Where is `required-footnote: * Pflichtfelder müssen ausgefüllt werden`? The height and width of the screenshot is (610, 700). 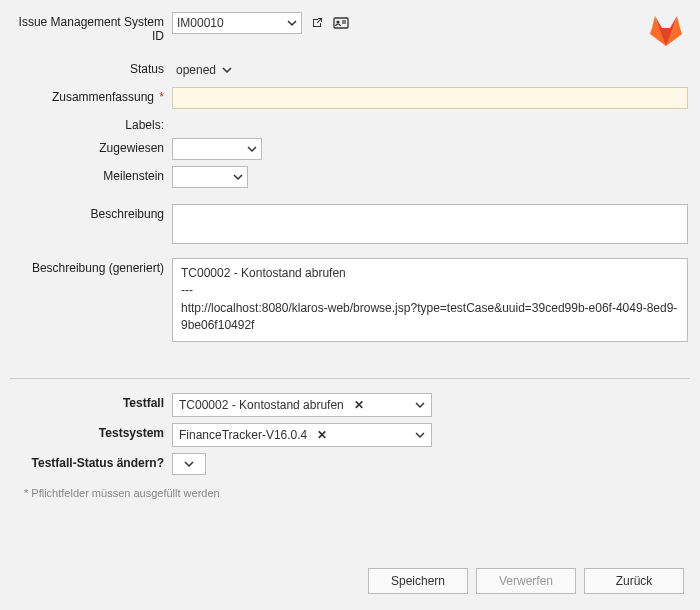
required-footnote: * Pflichtfelder müssen ausgefüllt werden is located at coordinates (356, 493).